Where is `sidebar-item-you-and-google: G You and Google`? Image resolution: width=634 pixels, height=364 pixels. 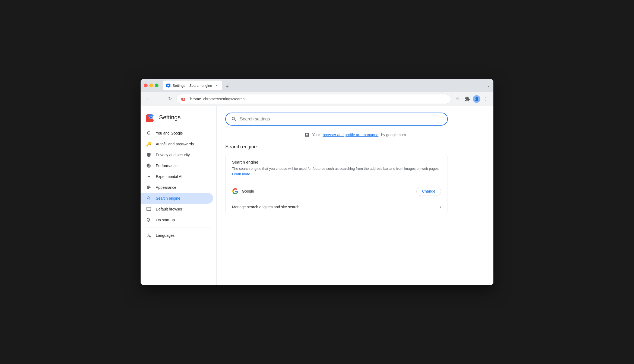
sidebar-item-you-and-google: G You and Google is located at coordinates (177, 133).